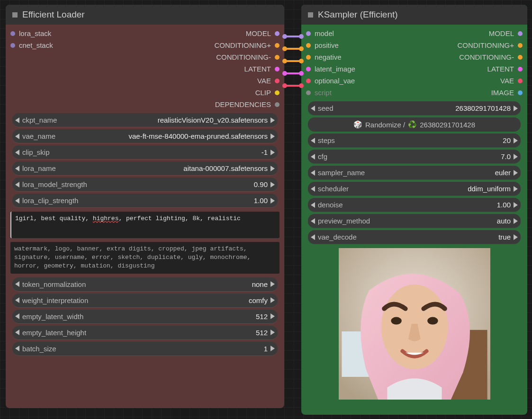 The width and height of the screenshot is (532, 419). I want to click on widget-value: 1, so click(266, 348).